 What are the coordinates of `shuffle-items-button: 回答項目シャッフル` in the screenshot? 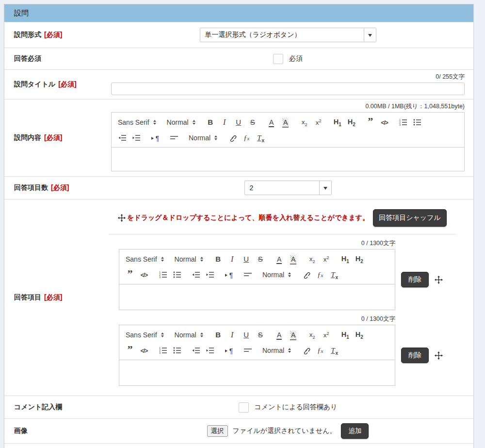 It's located at (410, 218).